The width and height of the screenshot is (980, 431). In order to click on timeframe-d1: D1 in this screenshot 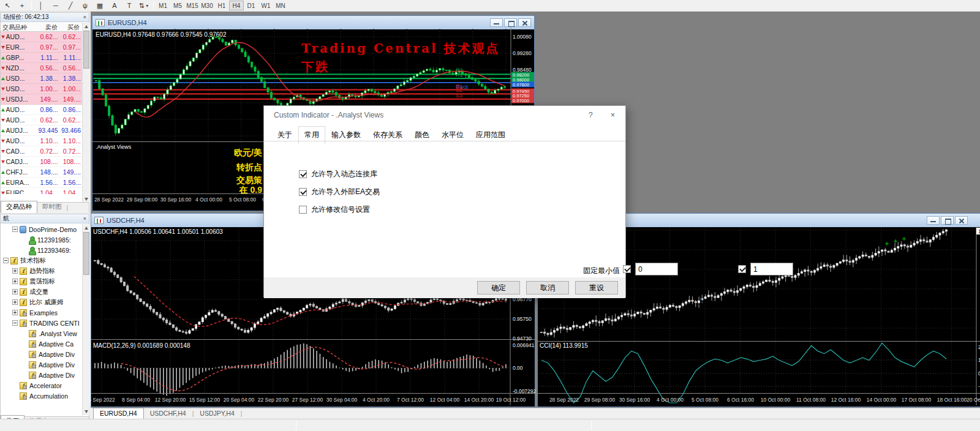, I will do `click(251, 6)`.